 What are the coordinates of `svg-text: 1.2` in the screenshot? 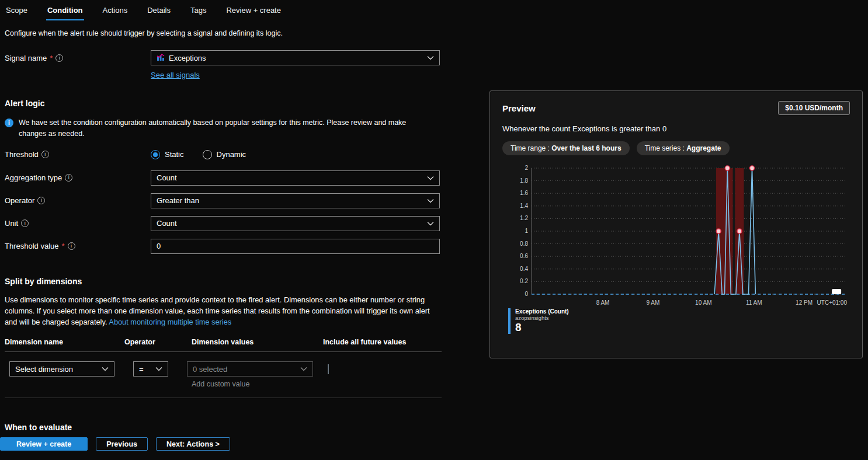 It's located at (524, 218).